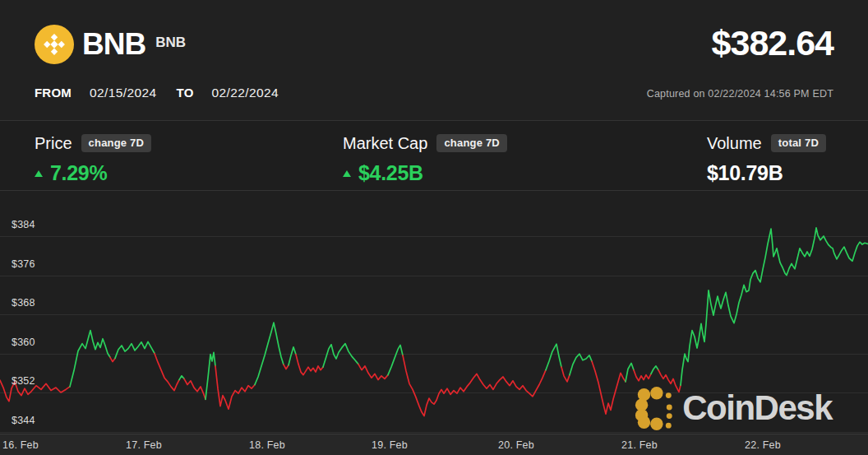 The height and width of the screenshot is (455, 868). Describe the element at coordinates (246, 93) in the screenshot. I see `to-date: 02/22/2024` at that location.